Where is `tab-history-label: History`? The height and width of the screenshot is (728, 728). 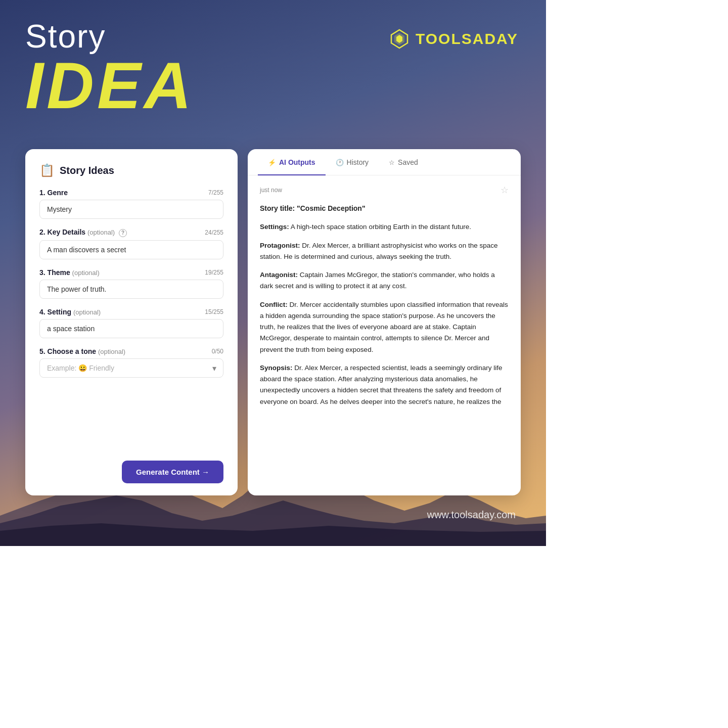
tab-history-label: History is located at coordinates (358, 162).